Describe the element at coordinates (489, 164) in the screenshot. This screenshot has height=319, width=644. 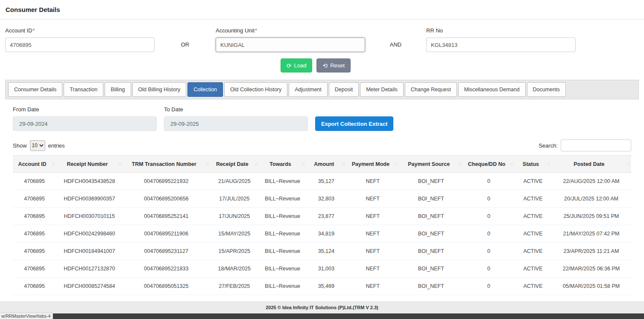
I see `column-header-cheque-dd-no: Cheque/DD No↑↓` at that location.